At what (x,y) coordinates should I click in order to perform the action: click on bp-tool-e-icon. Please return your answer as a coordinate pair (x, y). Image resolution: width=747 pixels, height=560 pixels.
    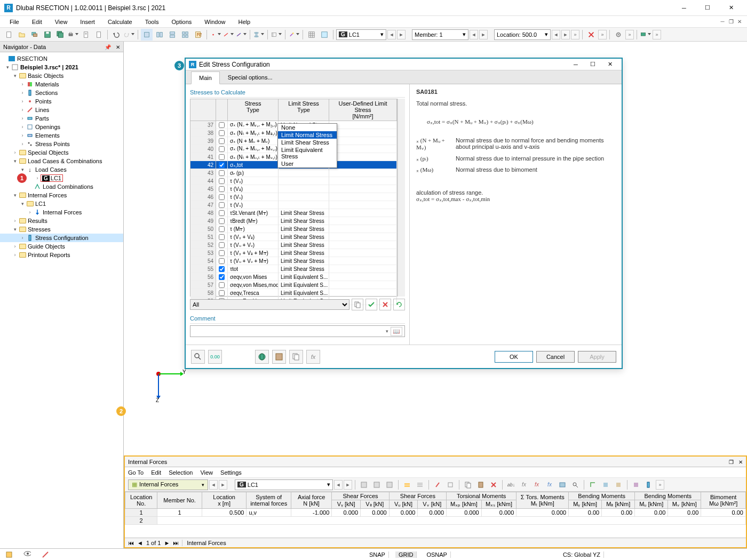
    Looking at the image, I should click on (649, 485).